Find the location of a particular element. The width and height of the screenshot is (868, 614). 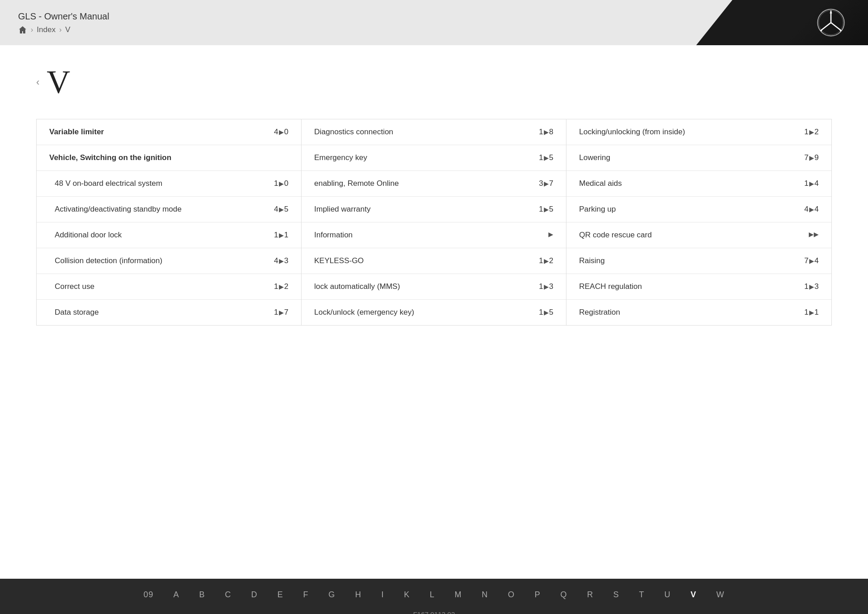

current-letter: V is located at coordinates (58, 82).